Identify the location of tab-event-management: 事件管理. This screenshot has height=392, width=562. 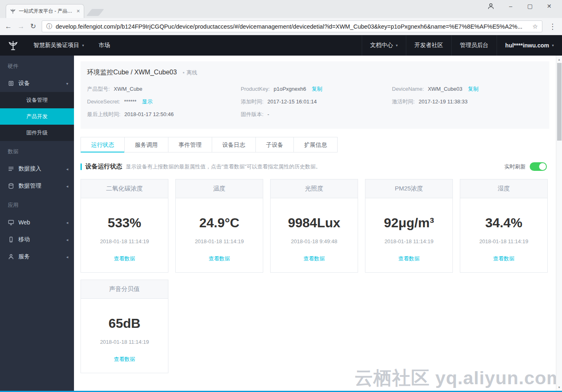
(190, 145).